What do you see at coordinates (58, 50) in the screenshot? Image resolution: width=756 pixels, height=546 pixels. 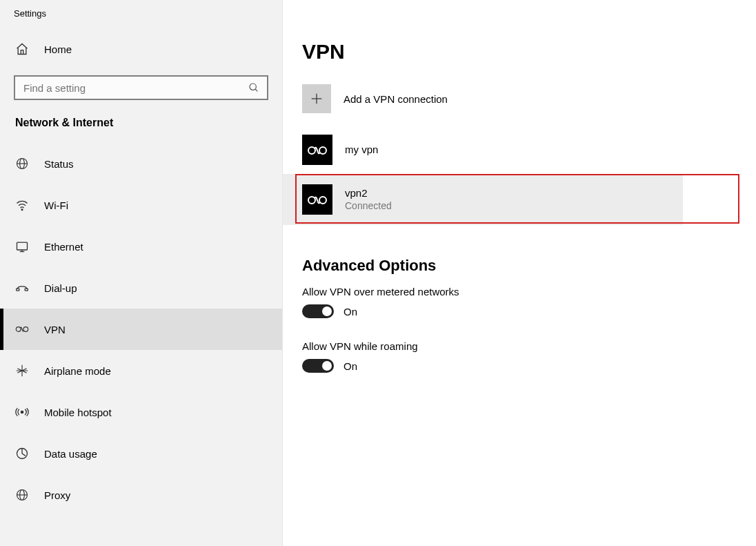 I see `home-label: Home` at bounding box center [58, 50].